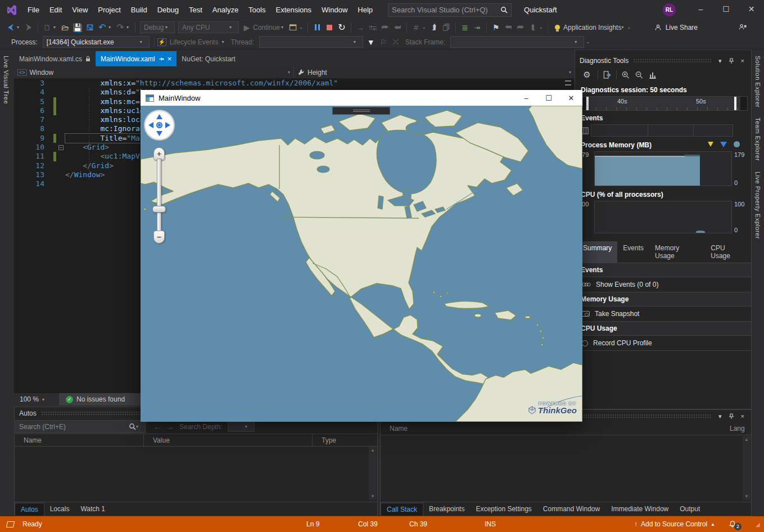 The image size is (764, 532). I want to click on continue-button: Continue, so click(266, 28).